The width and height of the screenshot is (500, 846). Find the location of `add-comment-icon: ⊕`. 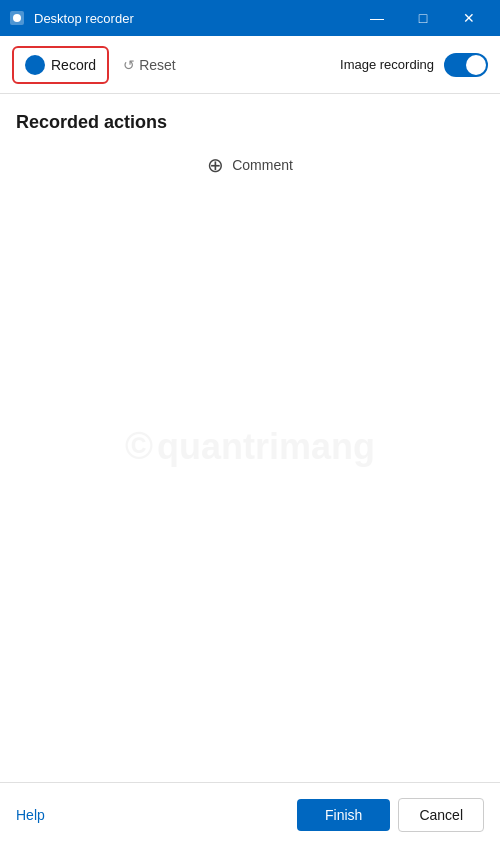

add-comment-icon: ⊕ is located at coordinates (216, 165).